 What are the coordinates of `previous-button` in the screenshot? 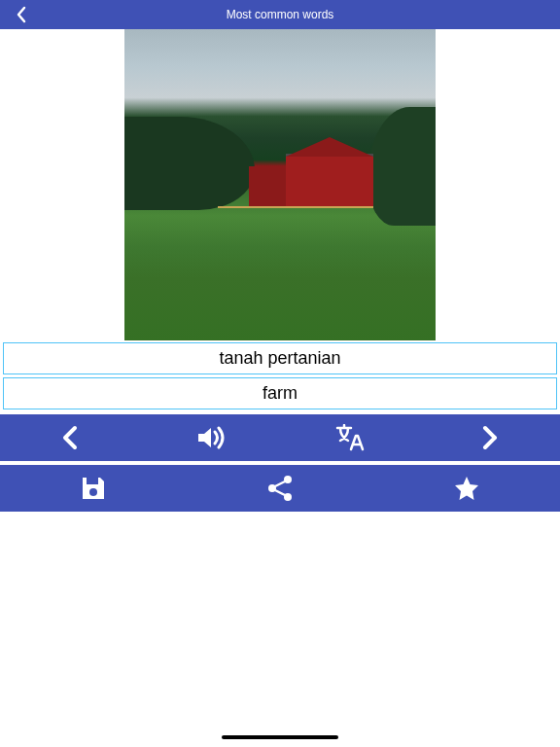 It's located at (70, 438).